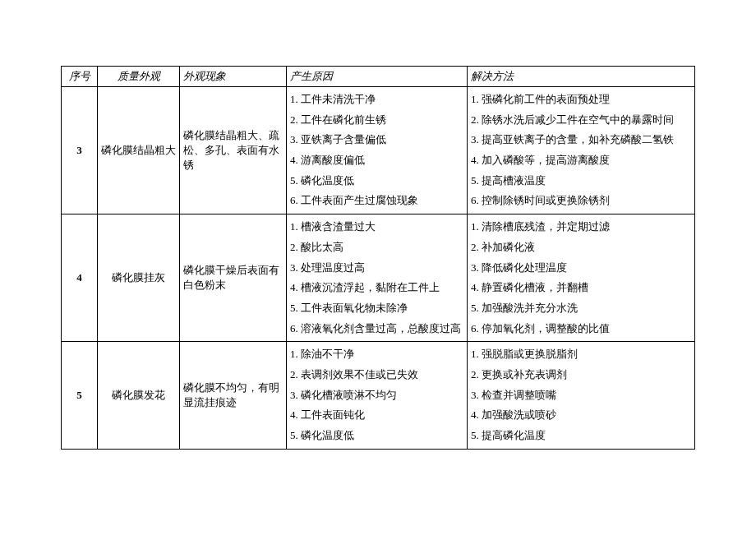  What do you see at coordinates (139, 77) in the screenshot?
I see `header-quality-appearance: 质量外观` at bounding box center [139, 77].